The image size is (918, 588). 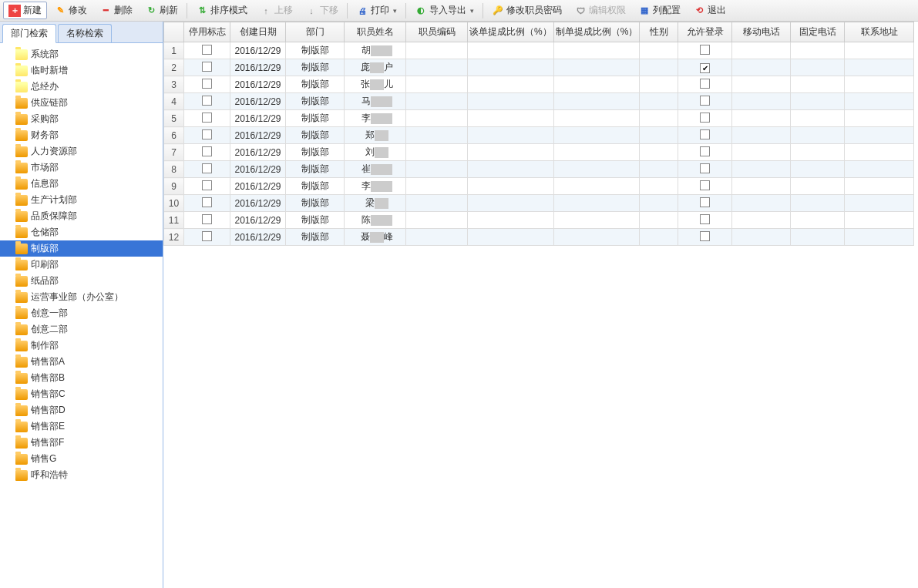 What do you see at coordinates (276, 11) in the screenshot?
I see `moveup-button: ↑上移` at bounding box center [276, 11].